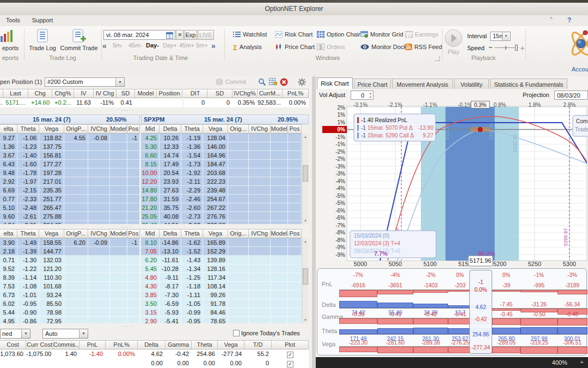 Image resolution: width=588 pixels, height=368 pixels. I want to click on section-splitter-handle: ·····, so click(127, 110).